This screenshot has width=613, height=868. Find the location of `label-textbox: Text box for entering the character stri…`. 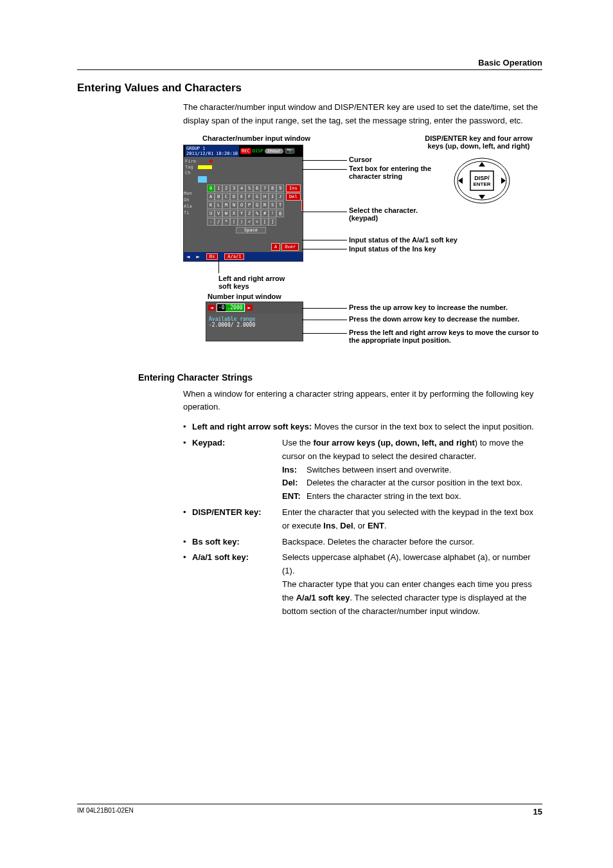

label-textbox: Text box for entering the character stri… is located at coordinates (391, 172).